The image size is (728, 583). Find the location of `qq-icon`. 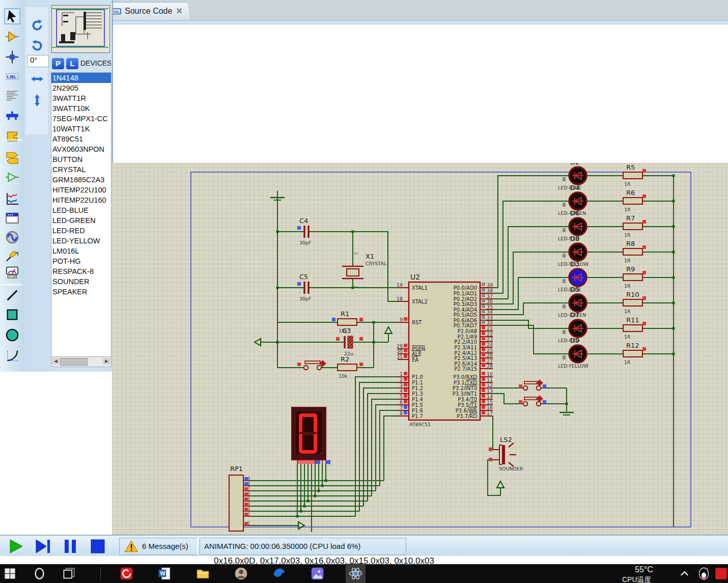

qq-icon is located at coordinates (704, 573).